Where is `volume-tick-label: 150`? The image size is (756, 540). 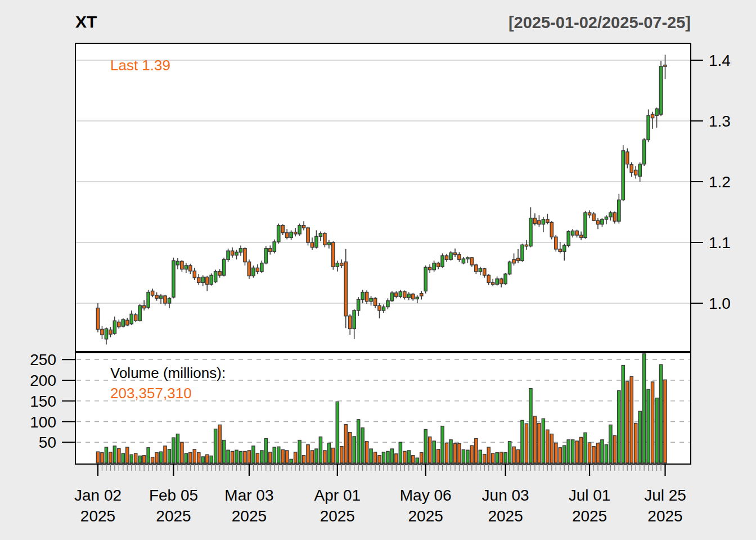 volume-tick-label: 150 is located at coordinates (43, 402).